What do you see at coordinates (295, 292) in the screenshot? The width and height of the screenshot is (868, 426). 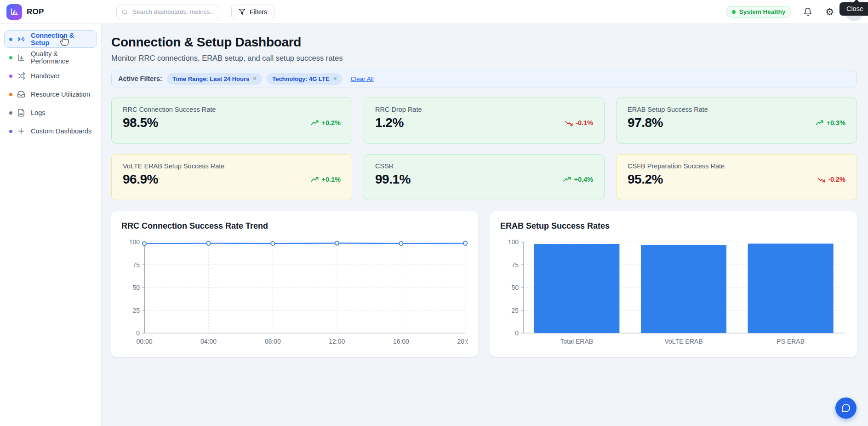 I see `line-chart-svg: 025507510000:0004:0008:0012:0016:0020:00` at bounding box center [295, 292].